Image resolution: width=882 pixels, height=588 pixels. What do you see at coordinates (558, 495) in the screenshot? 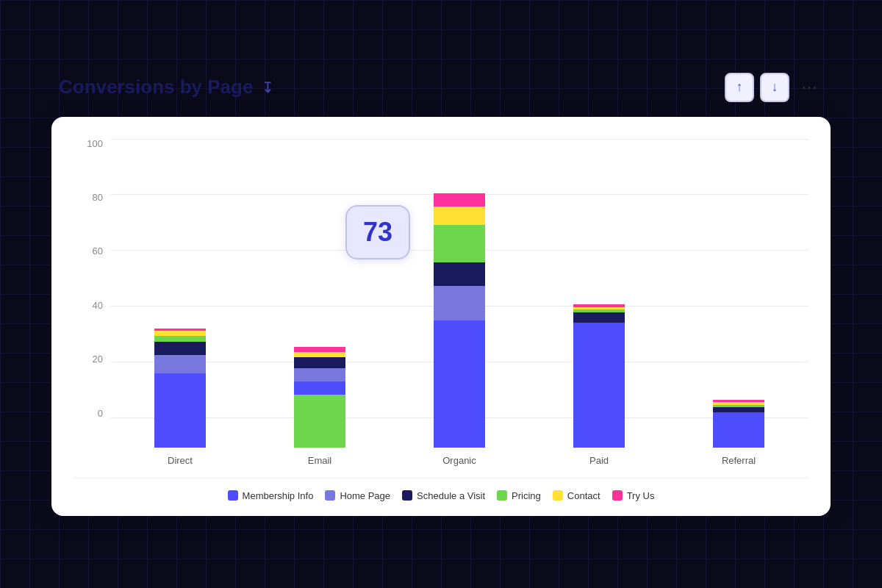
I see `legend-dot-contact` at bounding box center [558, 495].